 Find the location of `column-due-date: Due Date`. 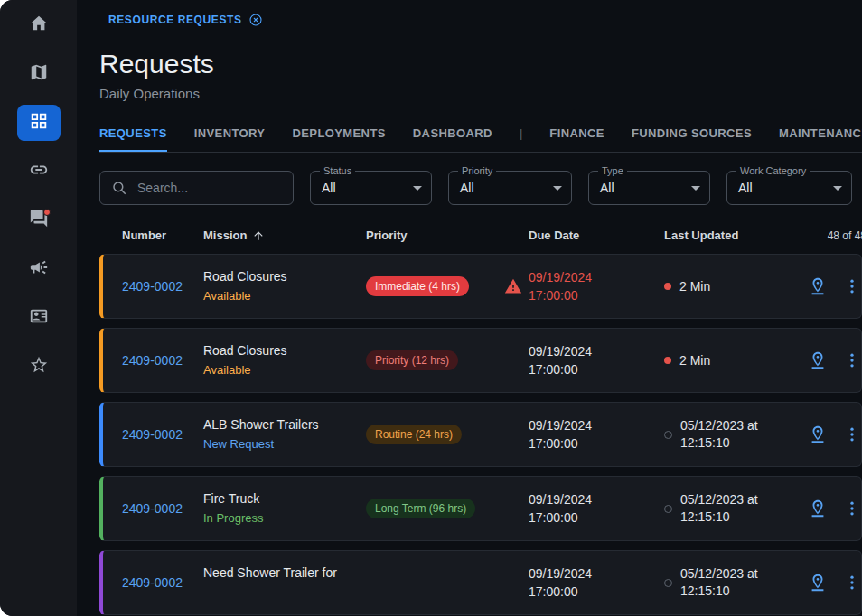

column-due-date: Due Date is located at coordinates (596, 235).